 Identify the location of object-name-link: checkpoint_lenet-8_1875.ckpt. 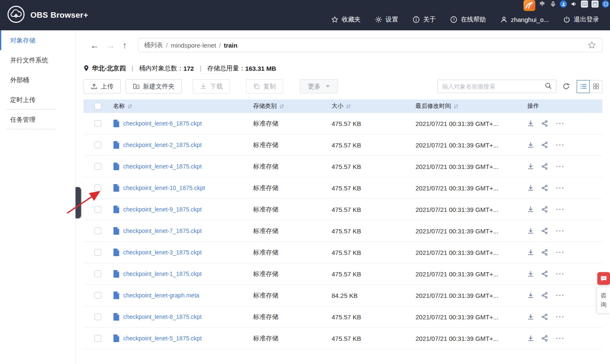
(162, 317).